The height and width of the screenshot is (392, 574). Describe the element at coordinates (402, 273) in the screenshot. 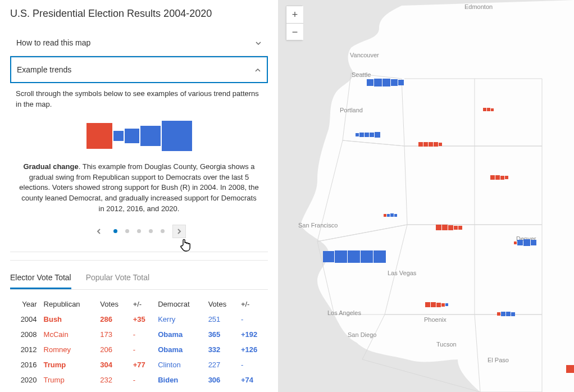

I see `city-label: Las Vegas` at that location.